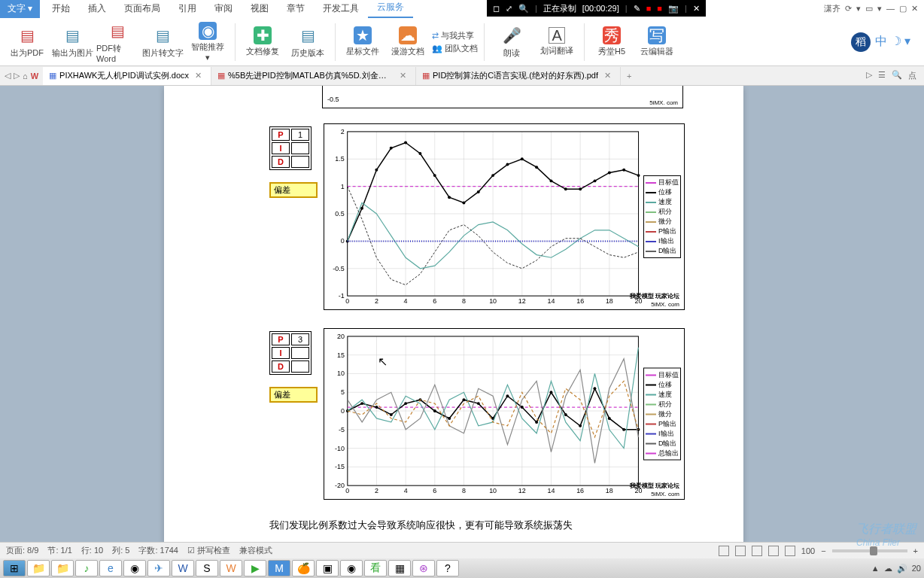 The image size is (924, 578). Describe the element at coordinates (916, 551) in the screenshot. I see `zoom-in-icon: +` at that location.